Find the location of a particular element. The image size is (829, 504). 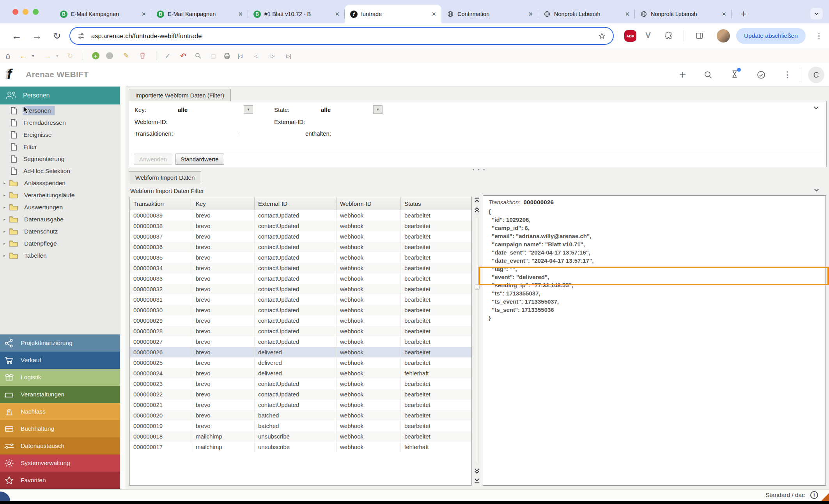

sidebar-section: Projektfinanzierung is located at coordinates (60, 343).